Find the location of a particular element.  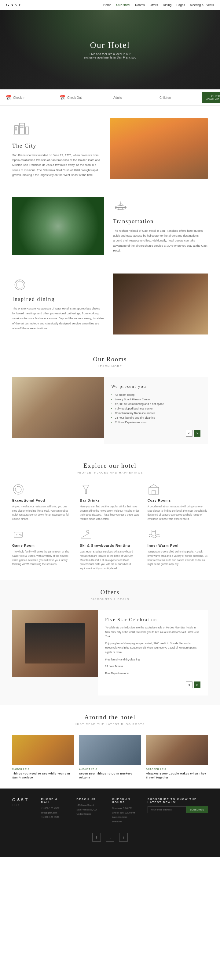

pool-body: Temperature-controlled swimming pools, A… is located at coordinates (178, 558).